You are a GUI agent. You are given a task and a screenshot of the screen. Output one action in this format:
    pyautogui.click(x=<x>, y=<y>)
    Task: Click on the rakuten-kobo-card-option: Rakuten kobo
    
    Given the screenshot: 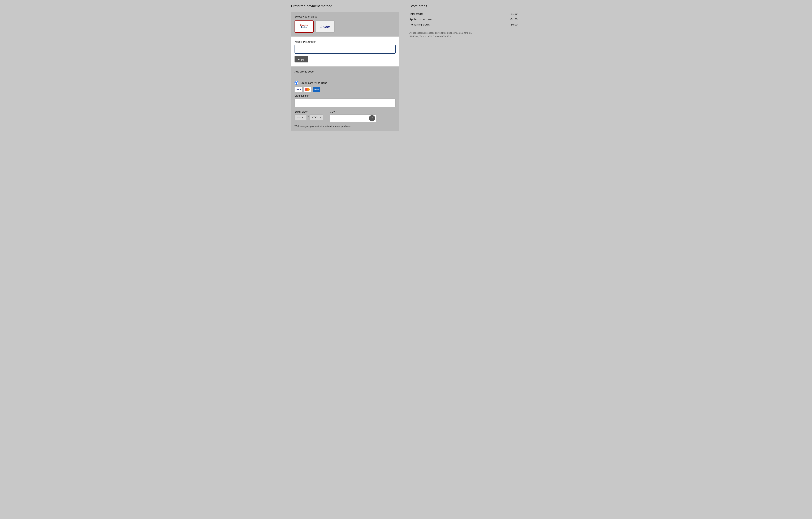 What is the action you would take?
    pyautogui.click(x=304, y=27)
    